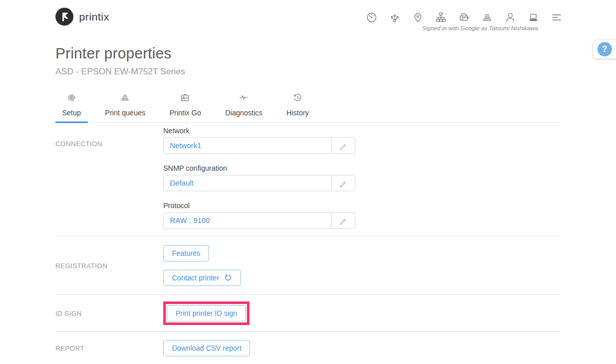 This screenshot has height=364, width=616. Describe the element at coordinates (298, 98) in the screenshot. I see `history-clock-icon` at that location.